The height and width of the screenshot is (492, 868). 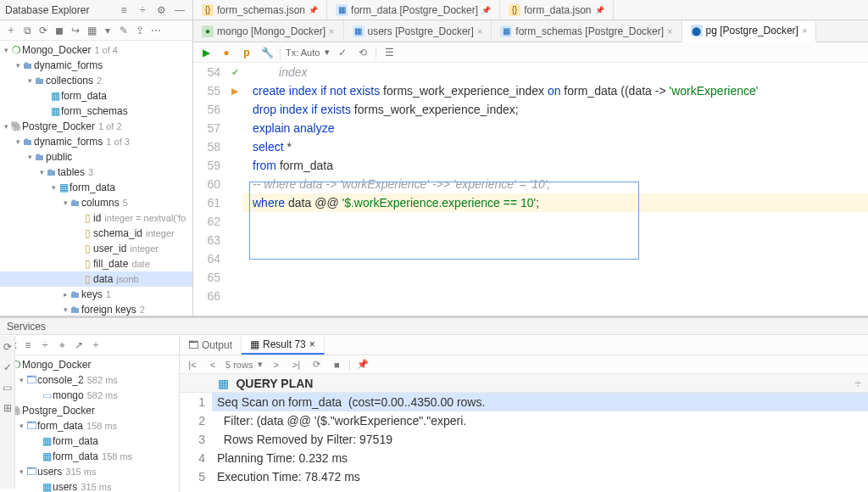 I want to click on result-row: 2 Filter: (data @@ '($."workExperience".…, so click(x=524, y=421).